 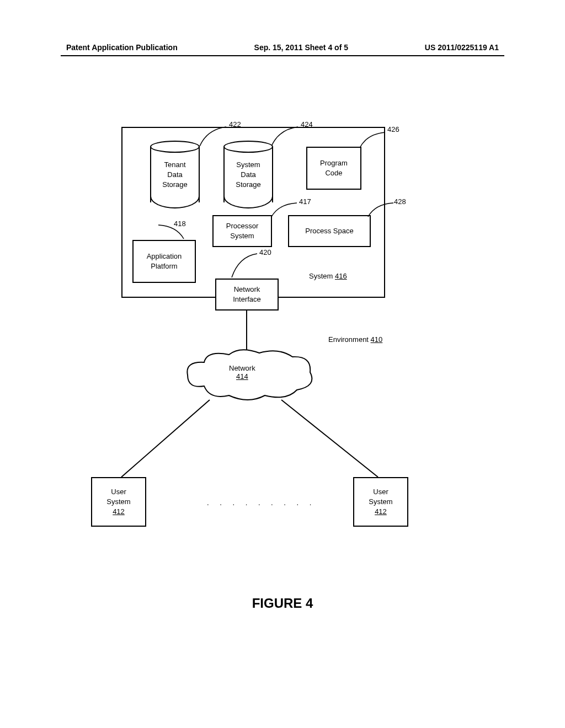 What do you see at coordinates (242, 372) in the screenshot?
I see `network-label: Network 414` at bounding box center [242, 372].